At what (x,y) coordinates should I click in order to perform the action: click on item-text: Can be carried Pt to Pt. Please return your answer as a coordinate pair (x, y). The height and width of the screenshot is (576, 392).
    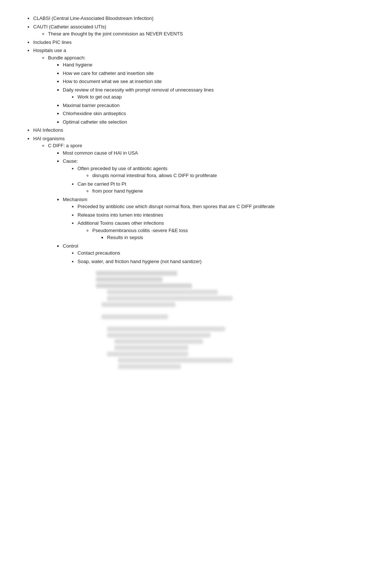
    Looking at the image, I should click on (102, 184).